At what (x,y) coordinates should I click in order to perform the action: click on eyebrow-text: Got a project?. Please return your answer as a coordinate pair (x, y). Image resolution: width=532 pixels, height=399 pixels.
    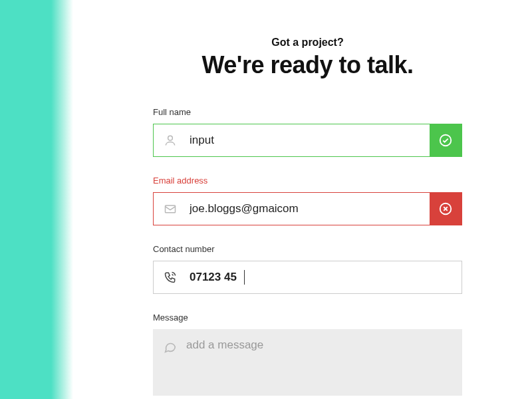
    Looking at the image, I should click on (307, 43).